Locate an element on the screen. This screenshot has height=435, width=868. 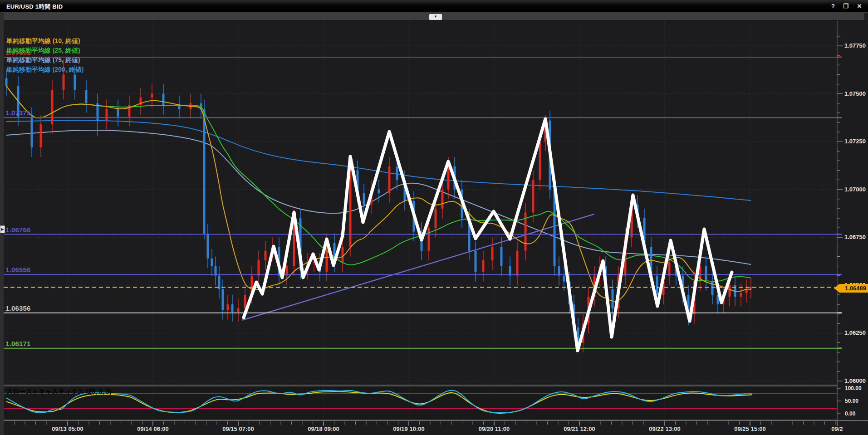
stochastic-label: スローストキャスティクス (25, 3, 3) is located at coordinates (59, 392).